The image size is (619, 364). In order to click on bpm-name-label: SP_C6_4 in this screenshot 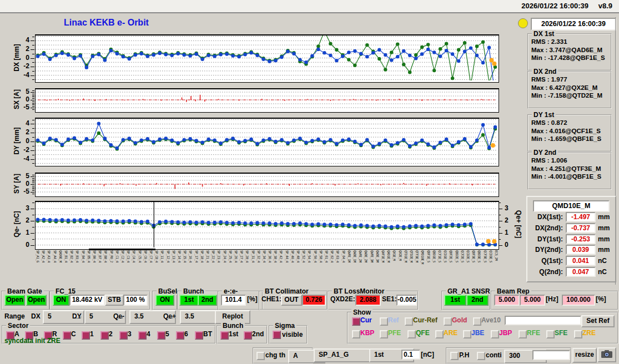, I will do `click(145, 256)`.